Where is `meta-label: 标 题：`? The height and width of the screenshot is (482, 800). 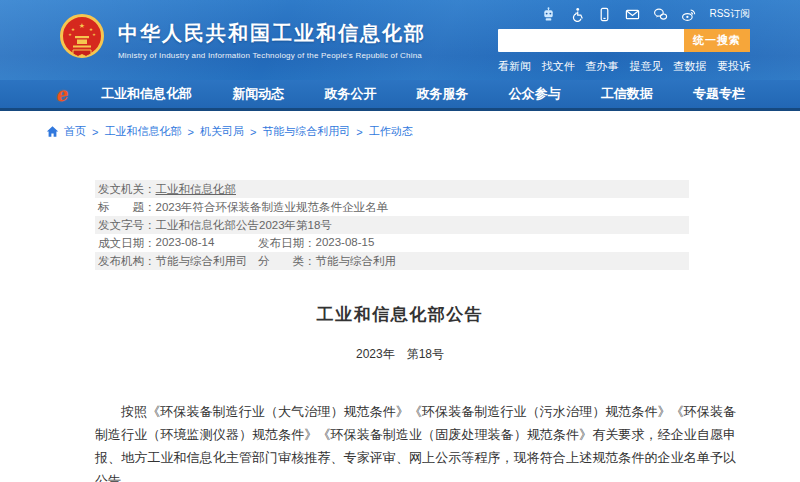
meta-label: 标 题： is located at coordinates (127, 208).